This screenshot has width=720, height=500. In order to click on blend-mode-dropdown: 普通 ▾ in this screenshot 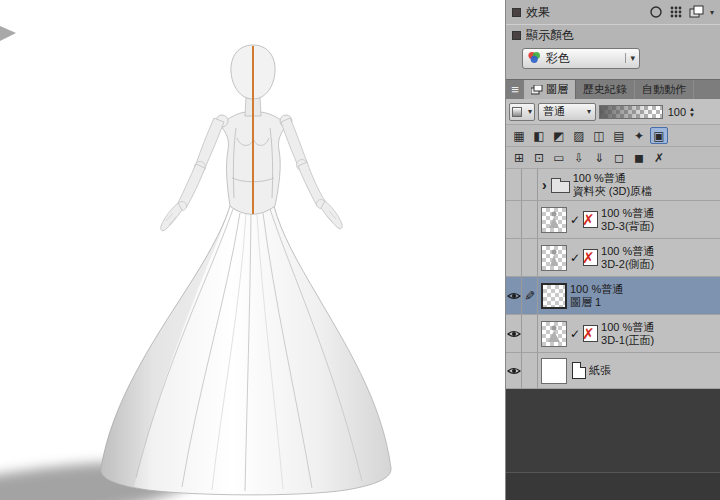, I will do `click(567, 112)`.